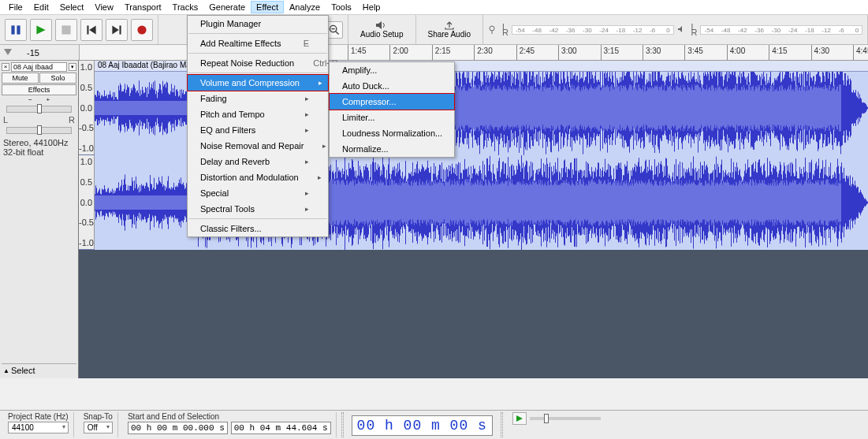  I want to click on mute-button: Mute, so click(20, 78).